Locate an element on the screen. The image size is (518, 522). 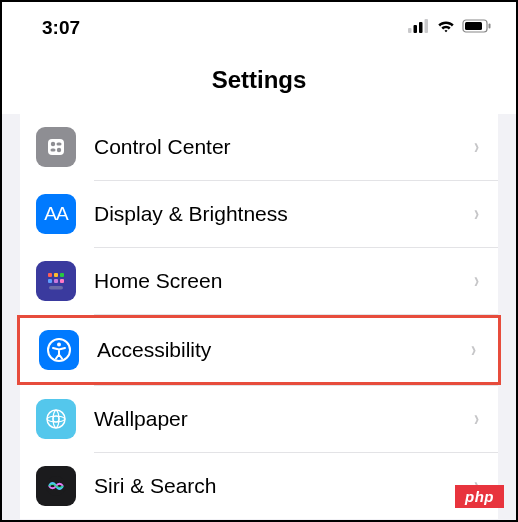
row-label: Home Screen is located at coordinates (284, 281).